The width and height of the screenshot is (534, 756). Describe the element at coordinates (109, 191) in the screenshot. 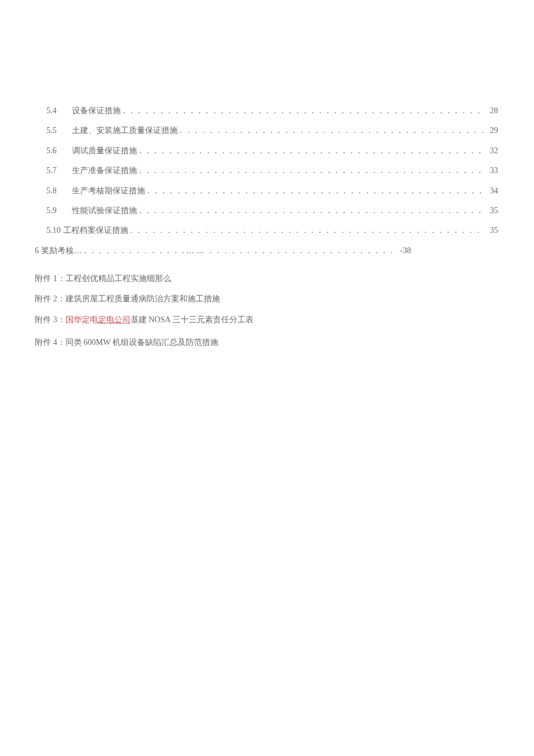

I see `toc-title: 生产考核期保证措施` at that location.